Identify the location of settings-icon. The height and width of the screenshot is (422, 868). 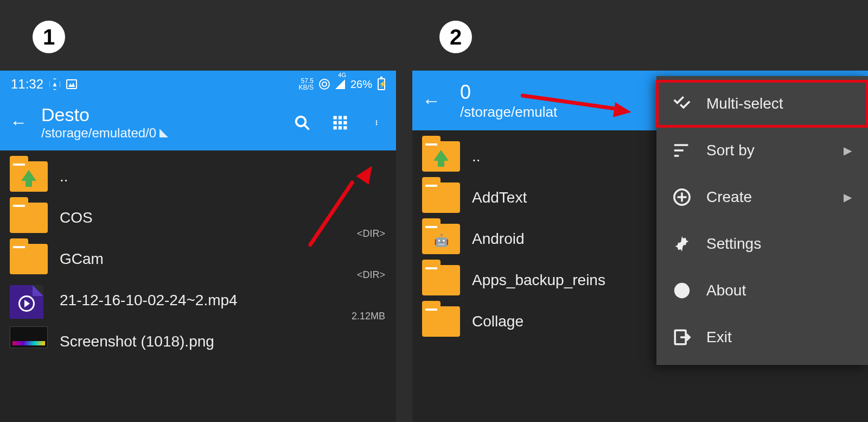
(682, 244).